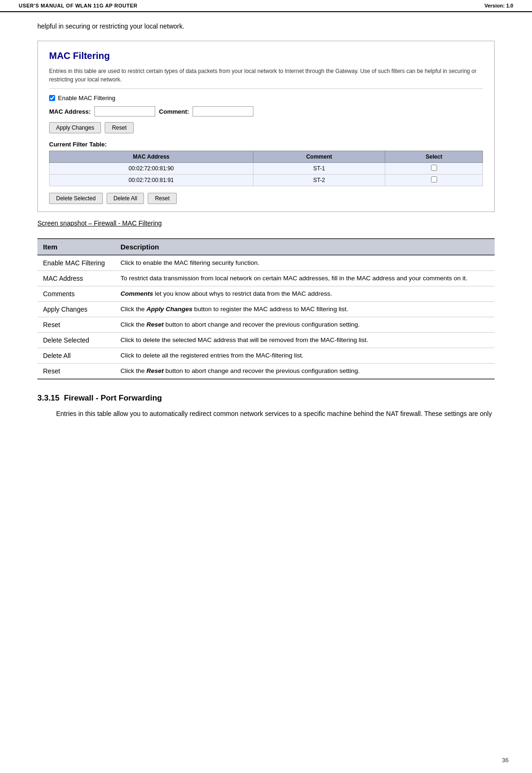 This screenshot has width=532, height=773. I want to click on mac-filter-title: MAC Filtering, so click(266, 56).